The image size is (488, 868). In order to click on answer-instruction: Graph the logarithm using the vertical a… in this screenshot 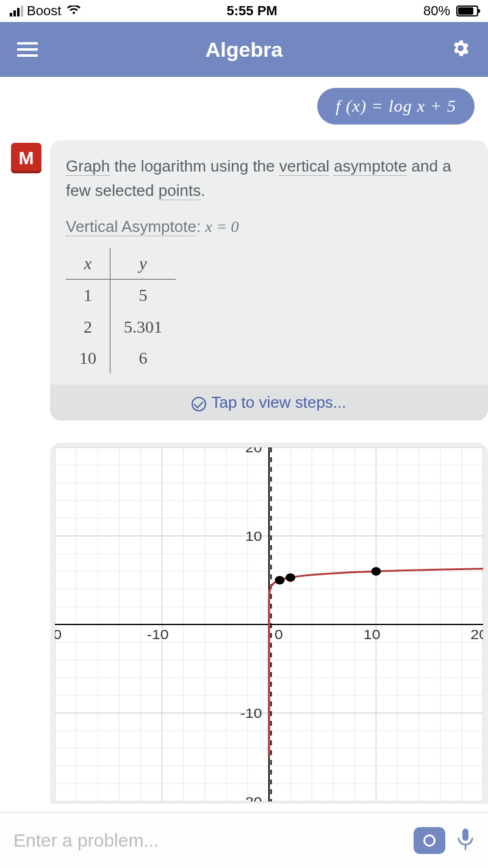, I will do `click(269, 178)`.